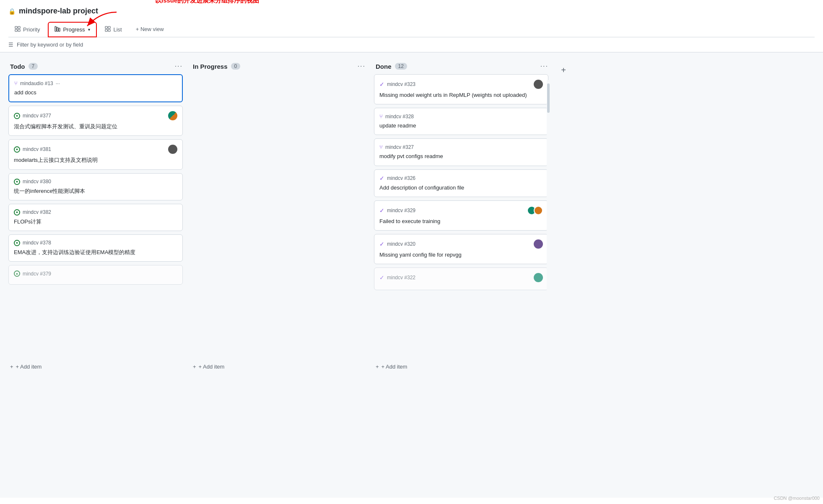  Describe the element at coordinates (461, 188) in the screenshot. I see `card-done-4-title: Add description of configuration file` at that location.